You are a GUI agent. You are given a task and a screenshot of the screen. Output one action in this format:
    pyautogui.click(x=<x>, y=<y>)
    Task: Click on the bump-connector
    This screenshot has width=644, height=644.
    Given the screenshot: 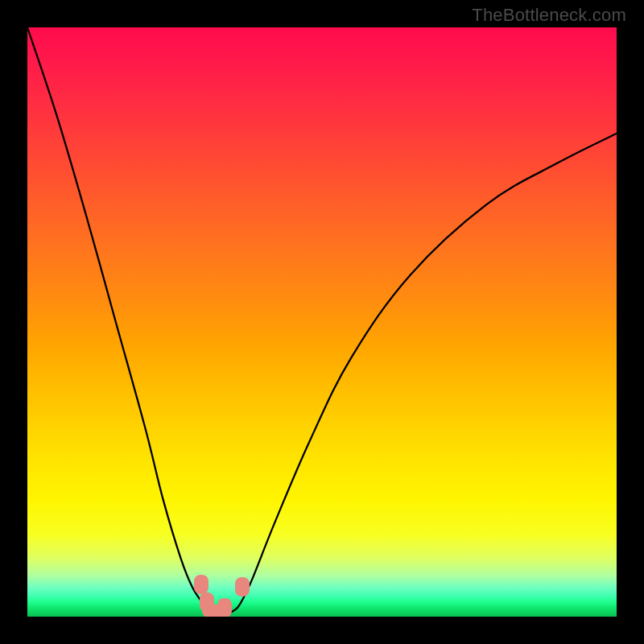 What is the action you would take?
    pyautogui.click(x=216, y=610)
    